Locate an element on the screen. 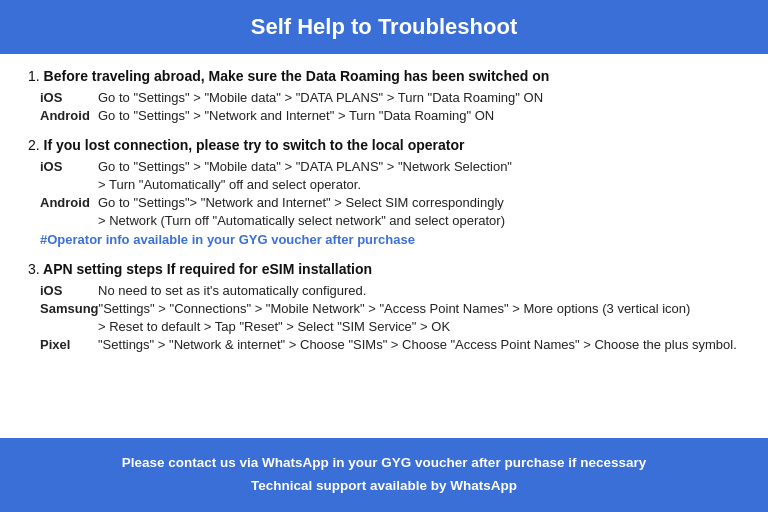 The height and width of the screenshot is (512, 768). platform-samsung-3: Samsung is located at coordinates (70, 308).